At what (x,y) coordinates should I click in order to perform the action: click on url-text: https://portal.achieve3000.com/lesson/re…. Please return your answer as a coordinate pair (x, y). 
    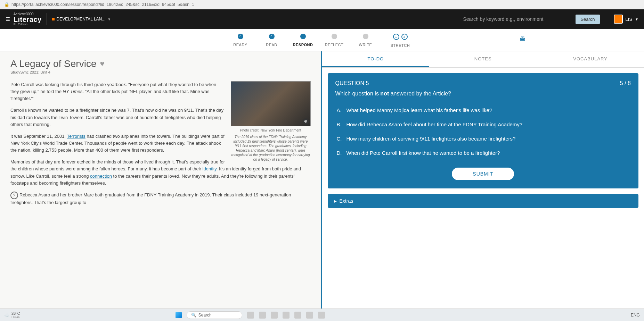
    Looking at the image, I should click on (103, 5).